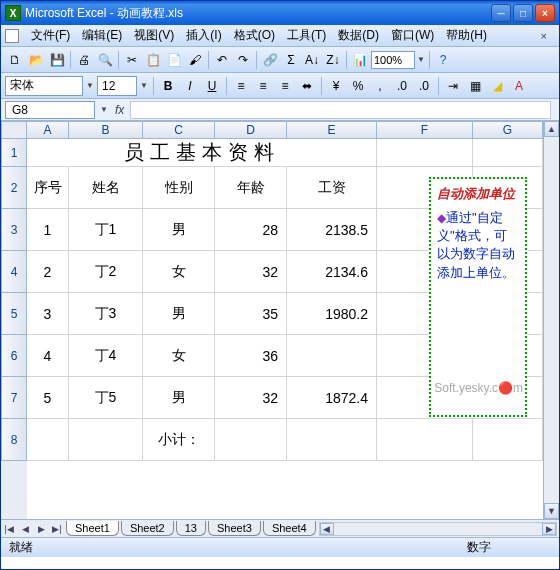 The width and height of the screenshot is (560, 570). What do you see at coordinates (14, 440) in the screenshot?
I see `row-header: 8` at bounding box center [14, 440].